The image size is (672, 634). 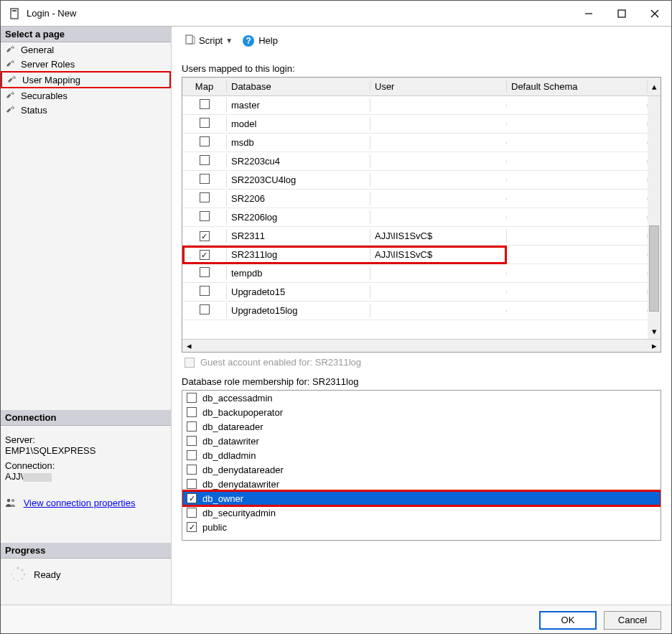 I want to click on col-header-default-schema: Default Schema, so click(x=577, y=86).